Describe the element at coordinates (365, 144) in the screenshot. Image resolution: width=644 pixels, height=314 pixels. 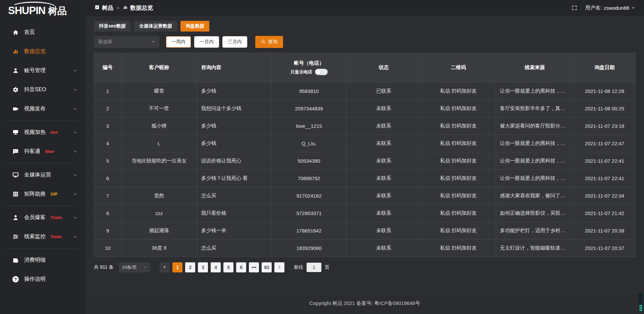
I see `table-row: 4 L 多少钱 Q_Liu. 未联系 私信 扫码加好友 让你一眼就爱上的黑科技，…` at that location.